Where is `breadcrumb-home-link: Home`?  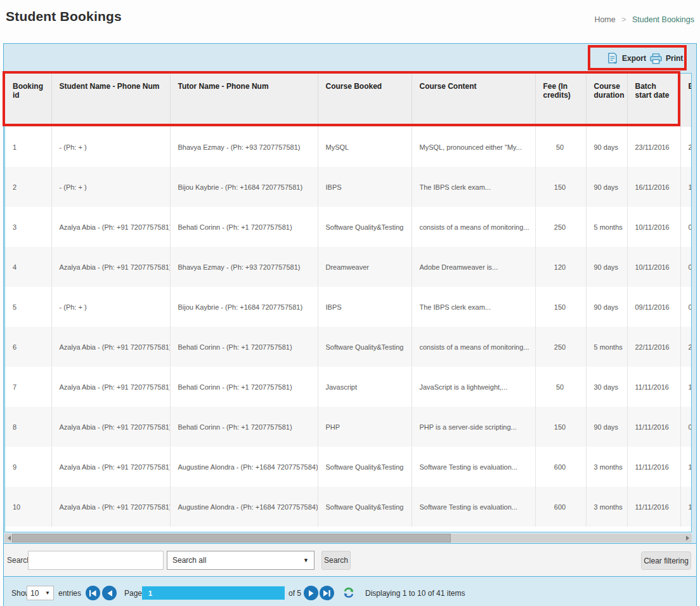 breadcrumb-home-link: Home is located at coordinates (605, 20).